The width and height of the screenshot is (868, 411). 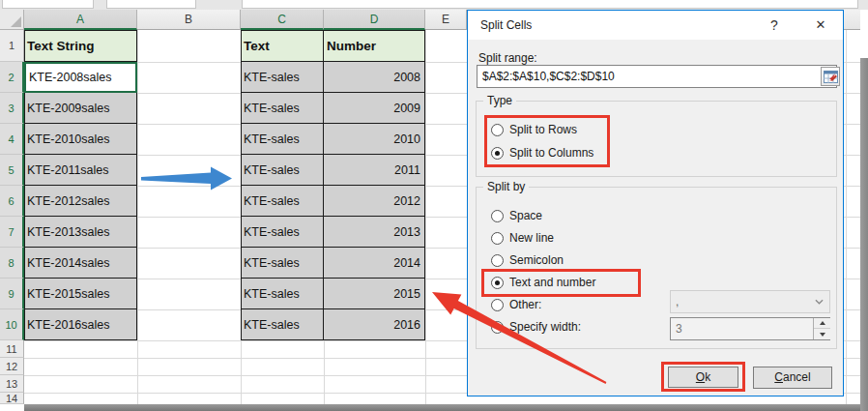 I want to click on split-range-input, so click(x=657, y=76).